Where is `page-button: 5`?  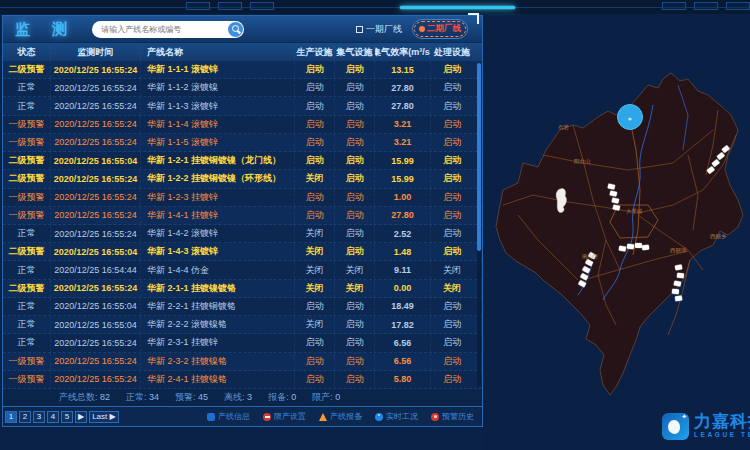
page-button: 5 is located at coordinates (67, 417).